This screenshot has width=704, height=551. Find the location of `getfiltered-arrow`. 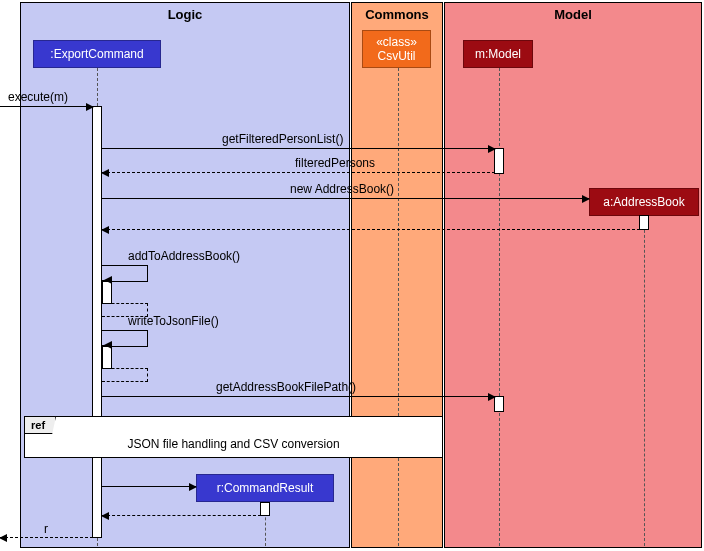

getfiltered-arrow is located at coordinates (298, 148).